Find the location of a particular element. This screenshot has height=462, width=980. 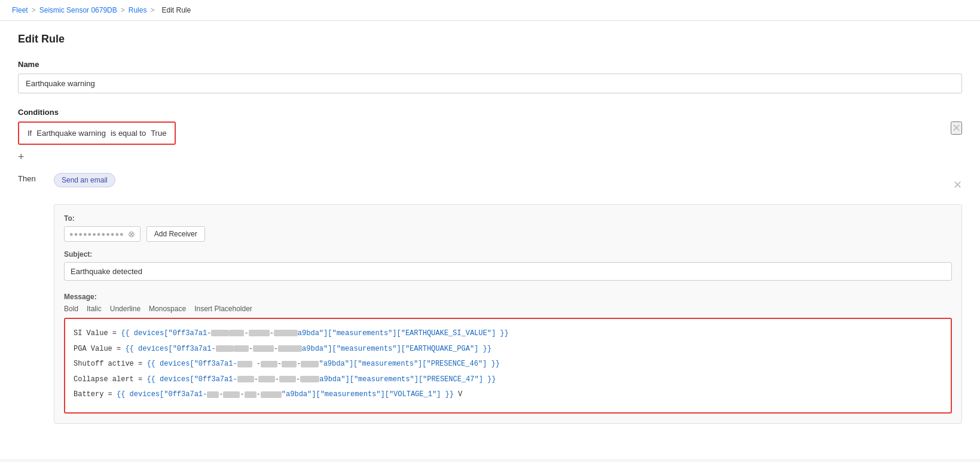

add-receiver-button: Add Receiver is located at coordinates (176, 234).